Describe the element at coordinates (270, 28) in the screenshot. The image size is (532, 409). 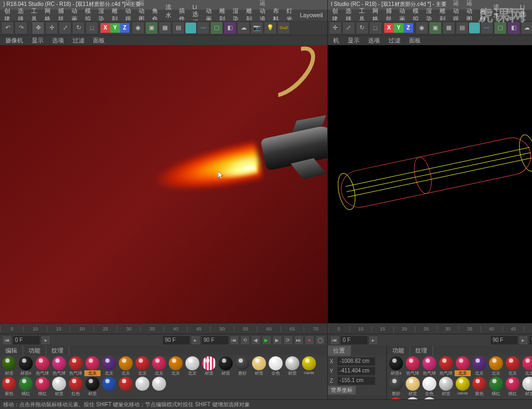
I see `light-button: 💡` at that location.